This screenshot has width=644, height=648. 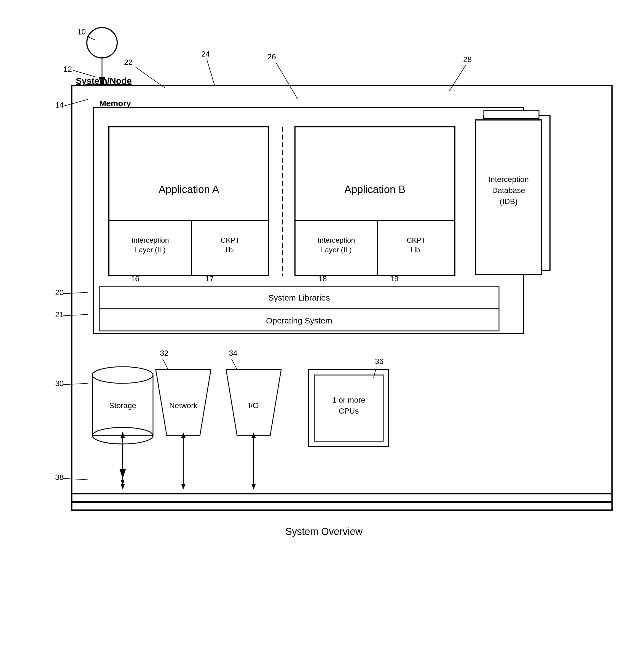 What do you see at coordinates (348, 411) in the screenshot?
I see `svg-text: CPUs` at bounding box center [348, 411].